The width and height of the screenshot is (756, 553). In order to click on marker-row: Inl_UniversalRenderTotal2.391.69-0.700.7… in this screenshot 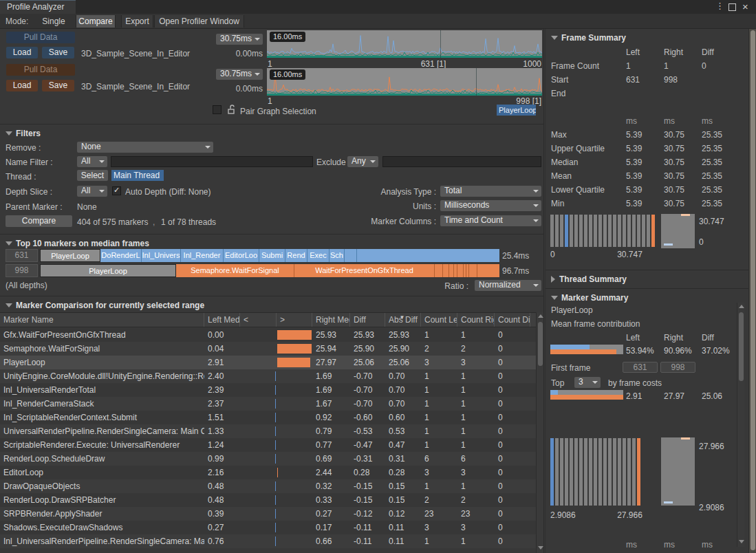, I will do `click(268, 390)`.